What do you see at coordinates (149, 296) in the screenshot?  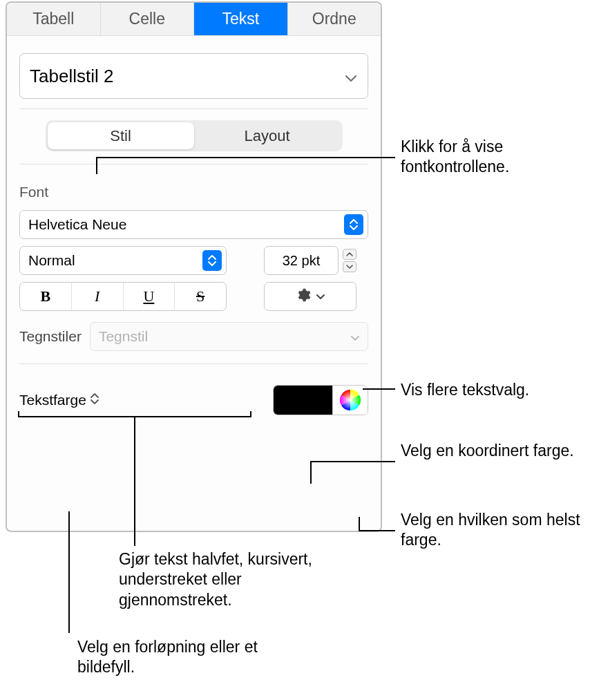 I see `underline-button: U` at bounding box center [149, 296].